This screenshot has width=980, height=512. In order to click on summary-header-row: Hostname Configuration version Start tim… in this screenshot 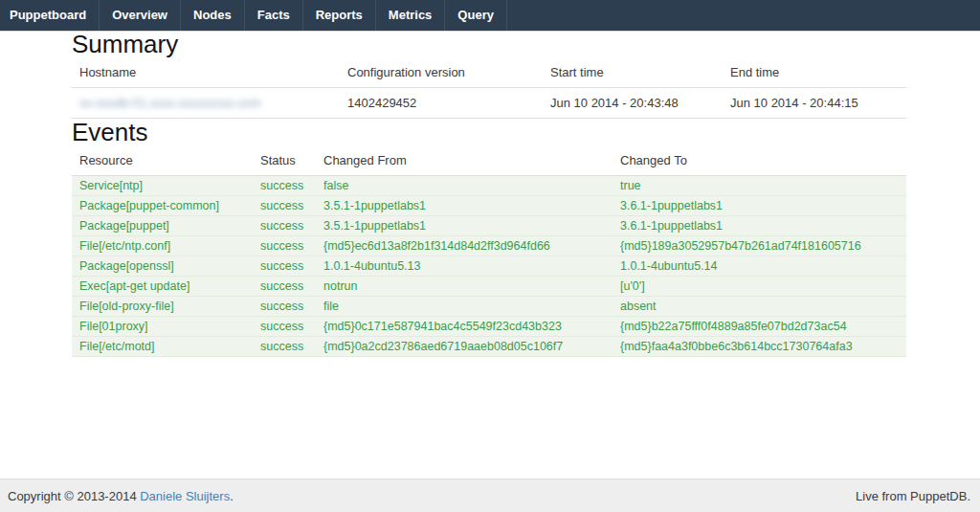, I will do `click(489, 74)`.